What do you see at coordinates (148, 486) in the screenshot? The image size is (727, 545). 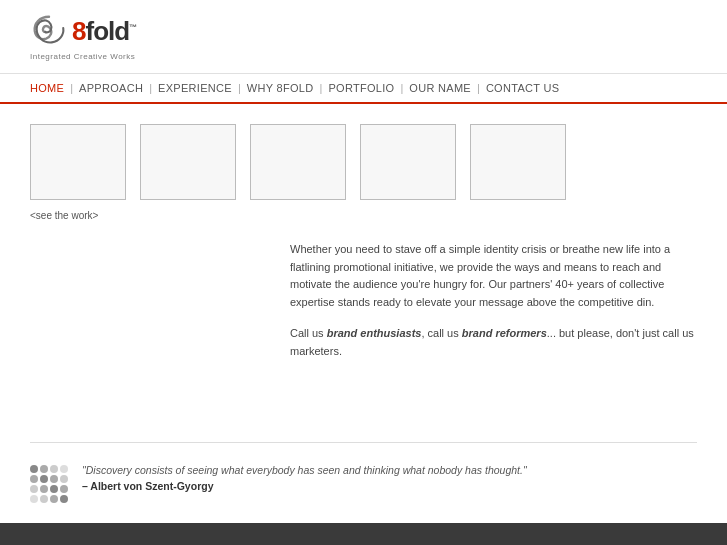 I see `quote-attribution: – Albert von Szent-Gyorgy` at bounding box center [148, 486].